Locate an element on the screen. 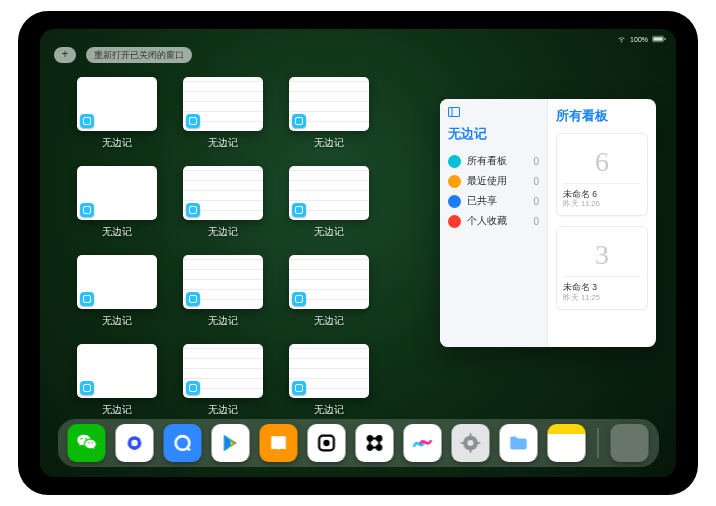 The image size is (716, 506). reopen-closed-window-button: 重新打开已关闭的窗口 is located at coordinates (139, 55).